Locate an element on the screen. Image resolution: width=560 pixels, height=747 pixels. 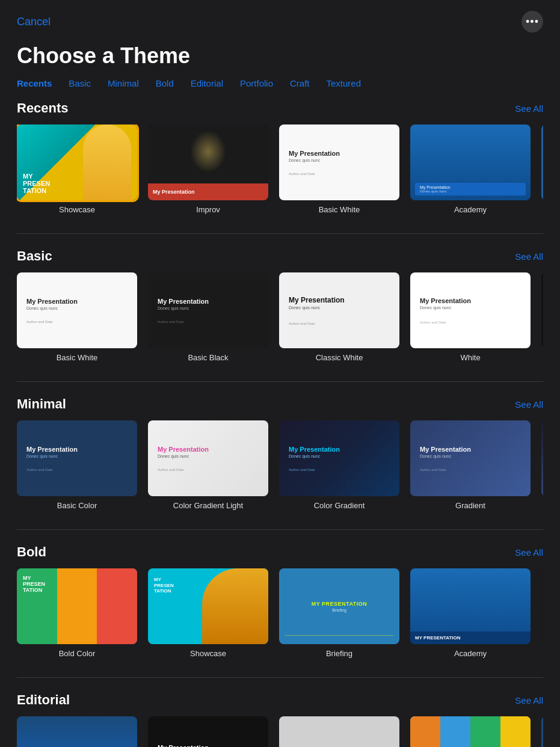
bb-author: Author and Date is located at coordinates (208, 322).